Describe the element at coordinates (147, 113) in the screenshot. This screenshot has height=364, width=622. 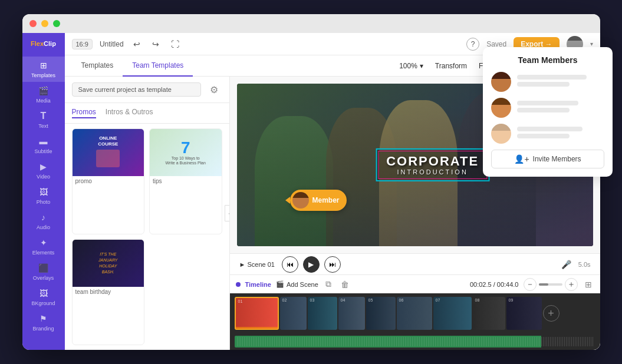
I see `category-tabs: Promos Intros & Outros` at that location.